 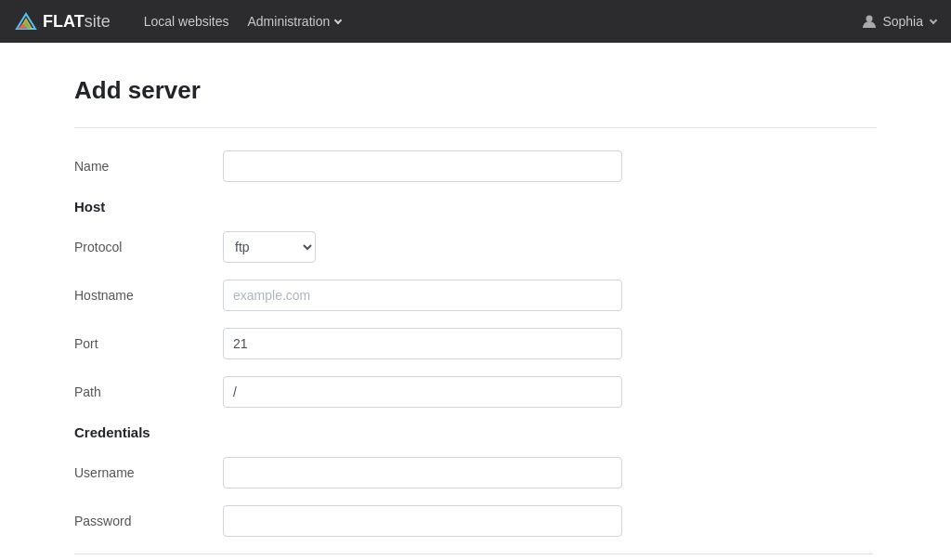 I want to click on user-menu: Sophia, so click(x=899, y=21).